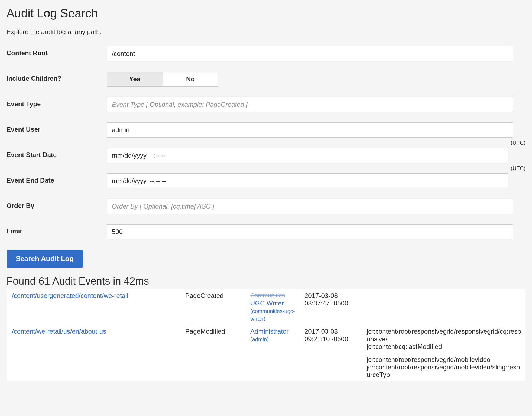 This screenshot has height=416, width=532. Describe the element at coordinates (57, 51) in the screenshot. I see `content-root-label: Content Root` at that location.